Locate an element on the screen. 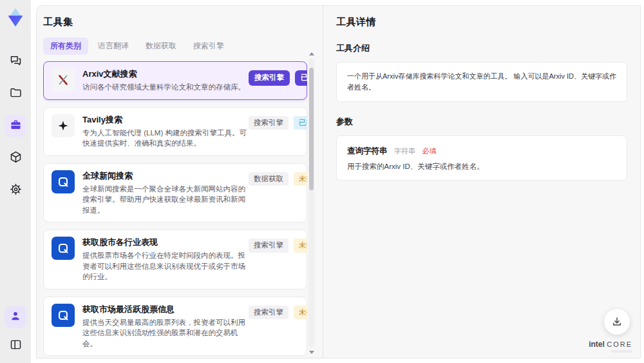 The width and height of the screenshot is (644, 363). category-tab-1: 所有类别 is located at coordinates (66, 46).